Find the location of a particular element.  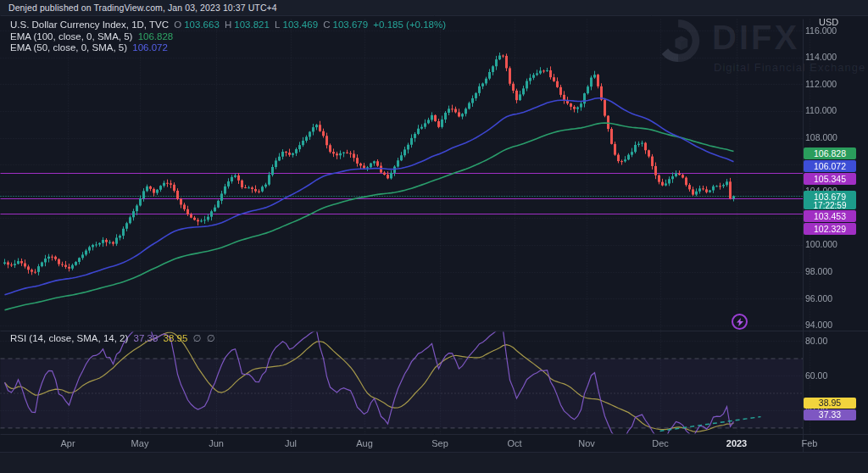

change-value: +0.185 (+0.18%) is located at coordinates (409, 25).